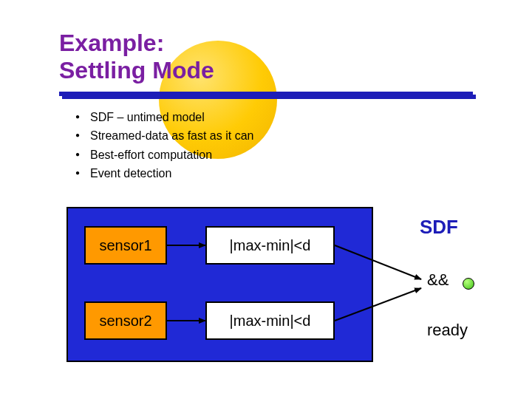 This screenshot has width=532, height=399. I want to click on bullet-item: Event detection, so click(278, 174).